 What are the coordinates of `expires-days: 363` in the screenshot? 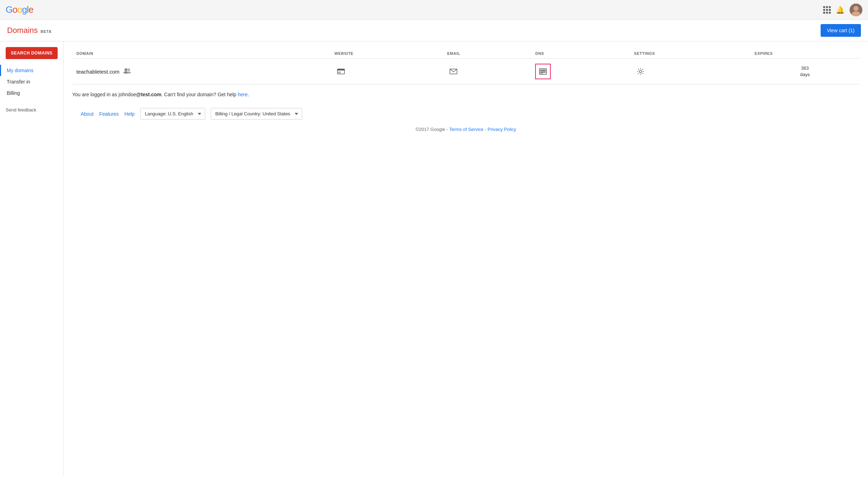 It's located at (805, 68).